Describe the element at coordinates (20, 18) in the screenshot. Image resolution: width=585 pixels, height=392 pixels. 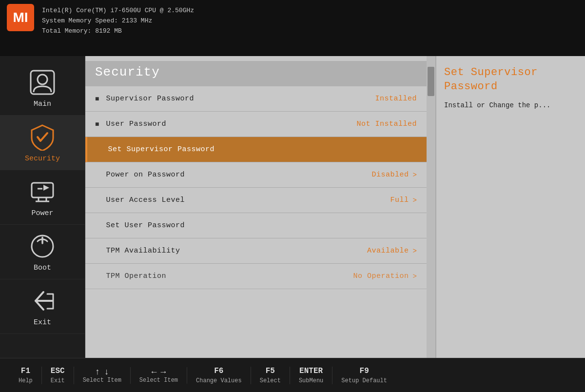
I see `mi-logo: MI` at that location.